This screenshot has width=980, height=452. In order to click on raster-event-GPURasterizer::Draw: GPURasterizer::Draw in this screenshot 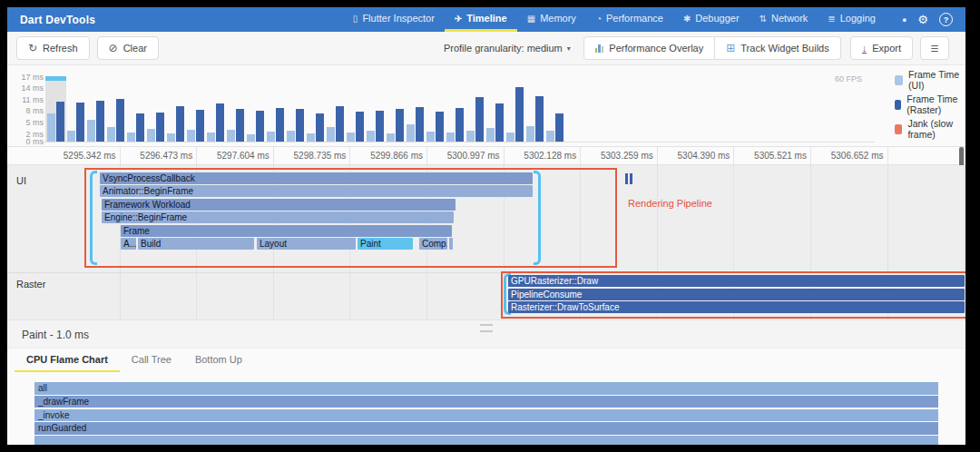, I will do `click(737, 281)`.